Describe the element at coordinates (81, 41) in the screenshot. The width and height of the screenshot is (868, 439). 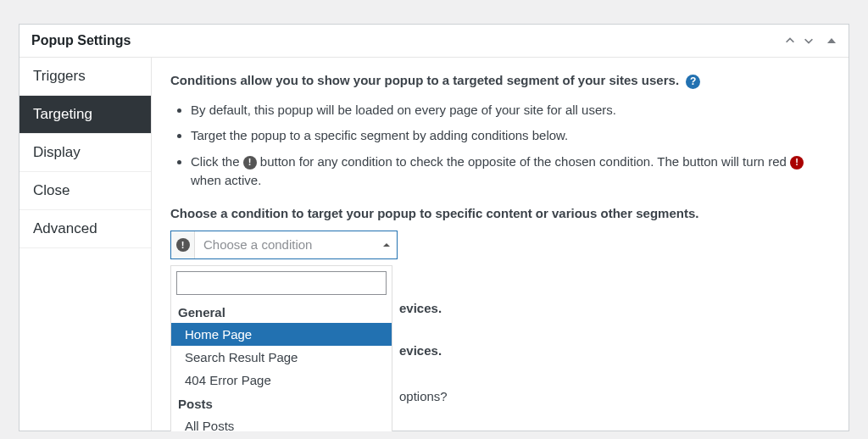
I see `panel-title: Popup Settings` at that location.